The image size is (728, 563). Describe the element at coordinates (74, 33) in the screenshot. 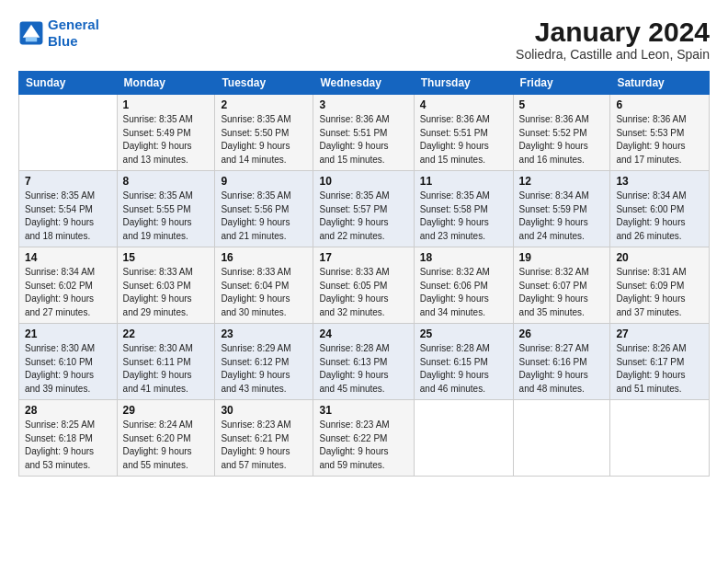

I see `logo-text: General Blue` at that location.